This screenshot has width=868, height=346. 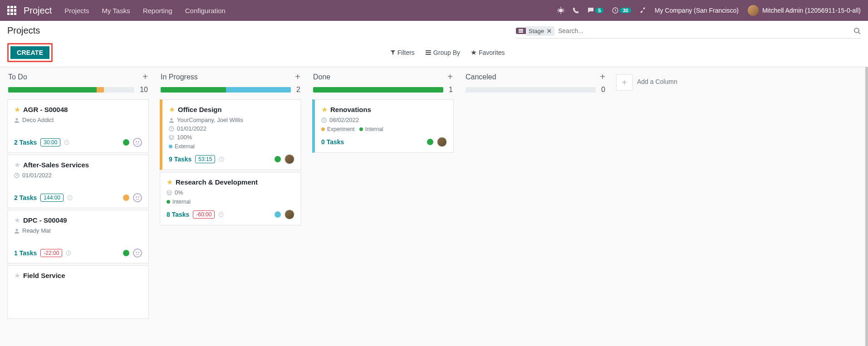 What do you see at coordinates (30, 53) in the screenshot?
I see `create-button: CREATE` at bounding box center [30, 53].